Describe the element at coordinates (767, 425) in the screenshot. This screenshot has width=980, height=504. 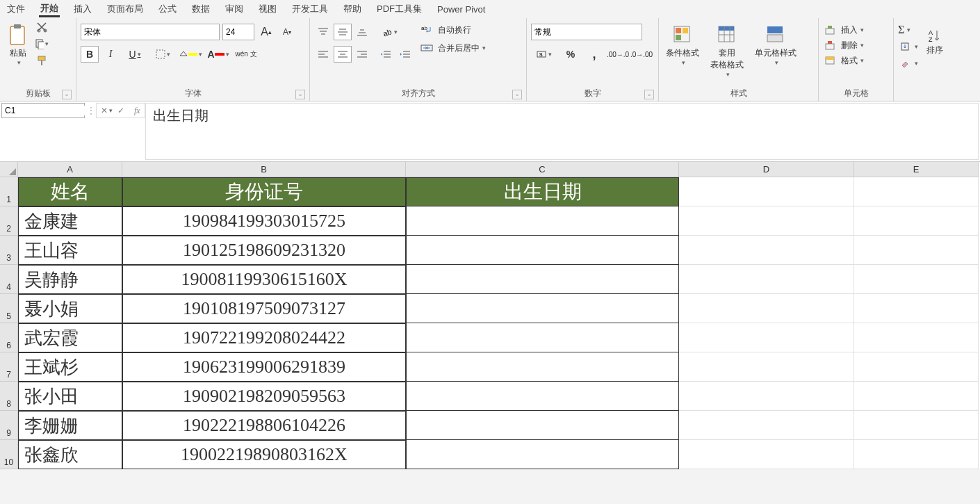
I see `cell-D9` at that location.